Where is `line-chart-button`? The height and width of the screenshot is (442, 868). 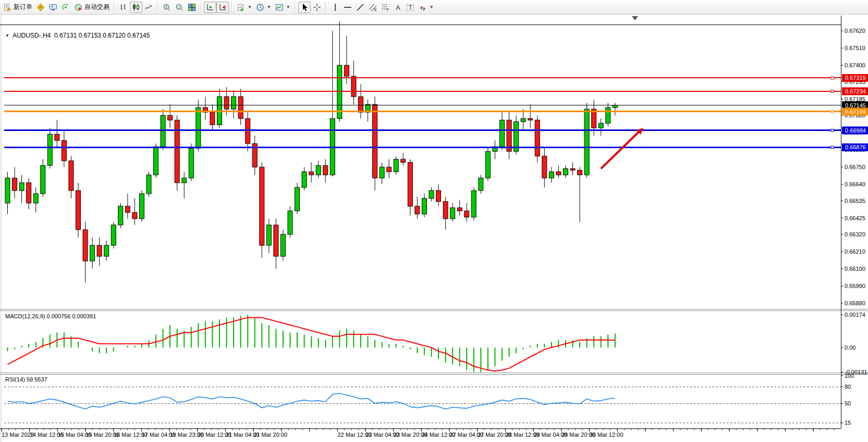 line-chart-button is located at coordinates (149, 7).